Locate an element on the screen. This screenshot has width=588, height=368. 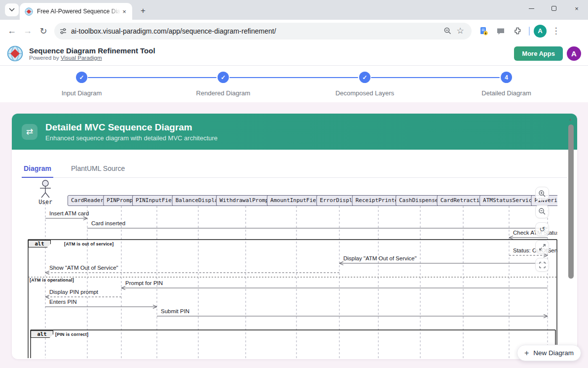
chevron-down-icon is located at coordinates (12, 10).